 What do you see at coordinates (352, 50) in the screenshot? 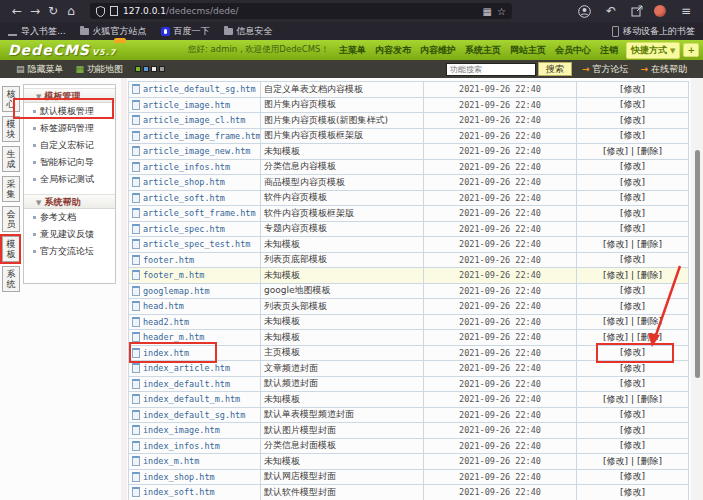
I see `top-nav-item-0: 主菜单` at bounding box center [352, 50].